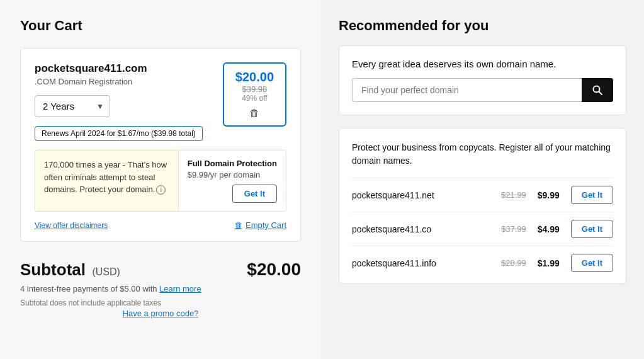 The width and height of the screenshot is (644, 359). I want to click on domain-name: pocketsquare411.com, so click(128, 69).